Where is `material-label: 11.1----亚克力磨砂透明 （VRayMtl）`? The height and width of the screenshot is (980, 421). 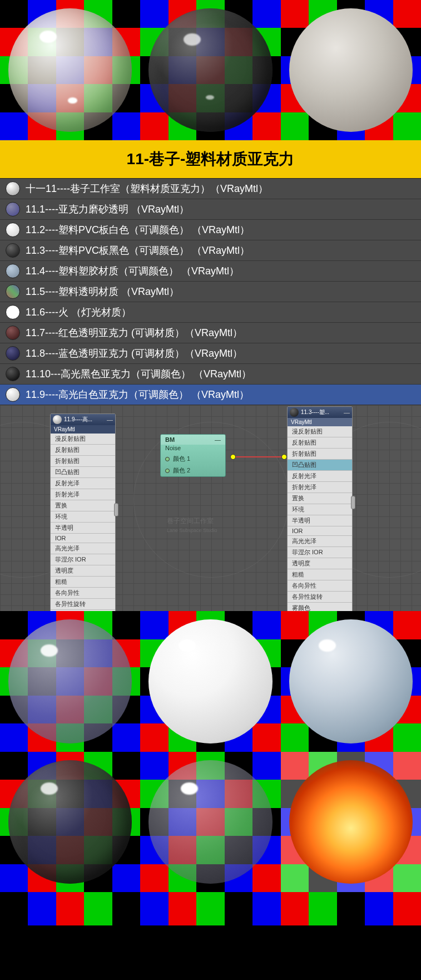 material-label: 11.1----亚克力磨砂透明 （VRayMtl） is located at coordinates (107, 209).